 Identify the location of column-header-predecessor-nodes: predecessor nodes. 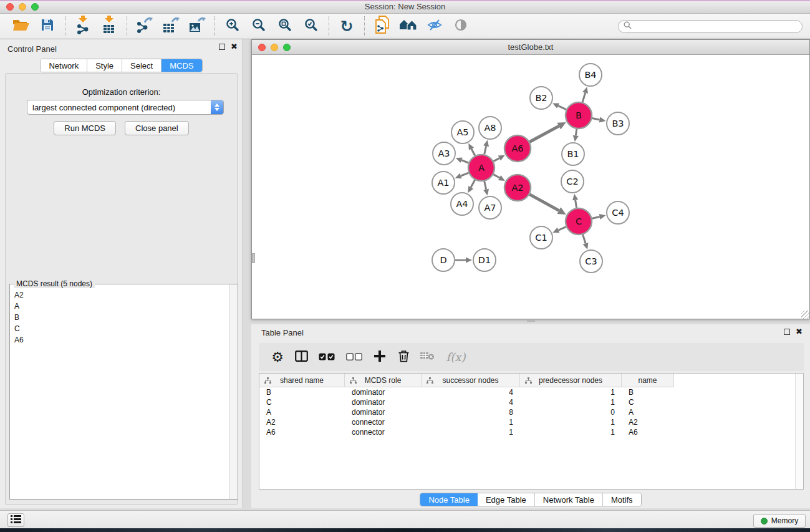
(571, 380).